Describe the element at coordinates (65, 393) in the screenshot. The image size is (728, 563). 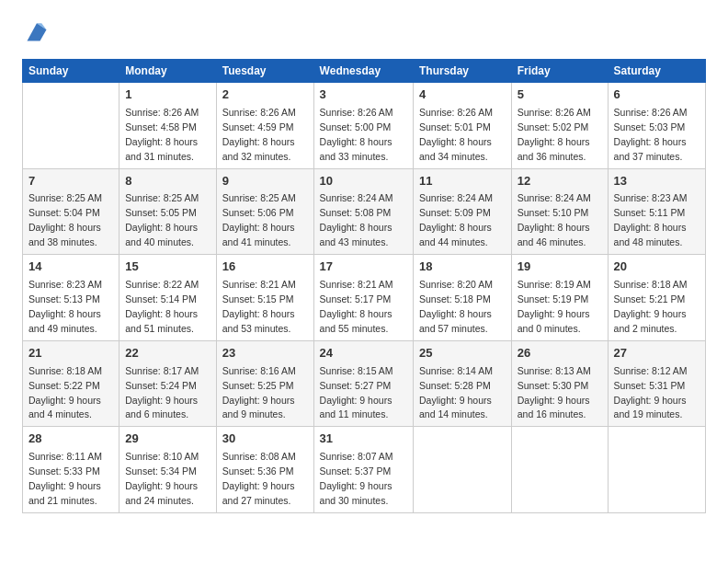
I see `day-info: Sunrise: 8:18 AM Sunset: 5:22 PM Dayligh…` at that location.